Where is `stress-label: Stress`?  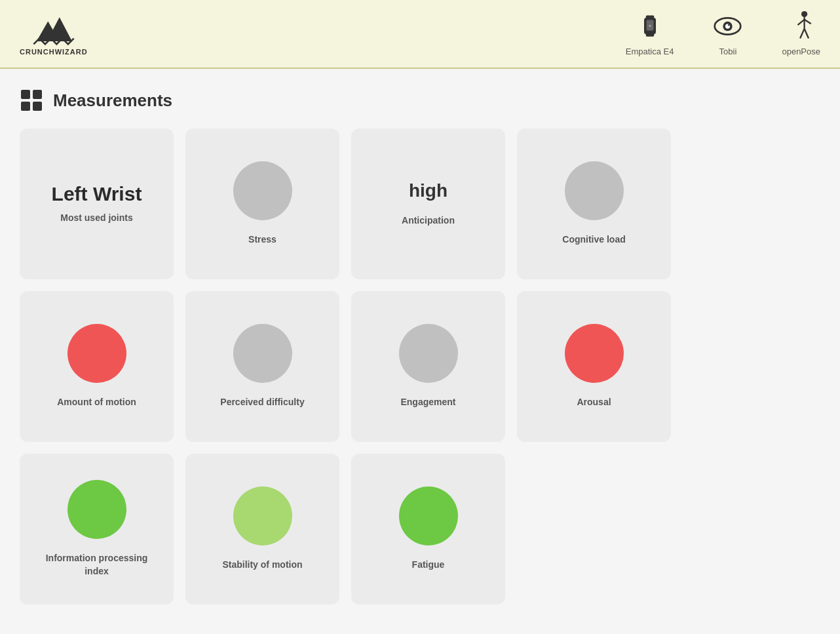 stress-label: Stress is located at coordinates (262, 240).